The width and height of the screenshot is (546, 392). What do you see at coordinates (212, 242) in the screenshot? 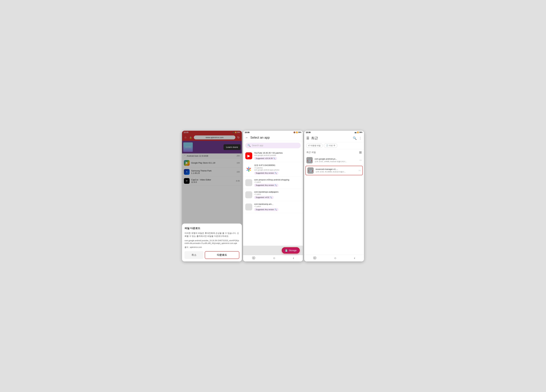
I see `dialog-filename: com.google.android.youtube_19.16.39-1545…` at bounding box center [212, 242].